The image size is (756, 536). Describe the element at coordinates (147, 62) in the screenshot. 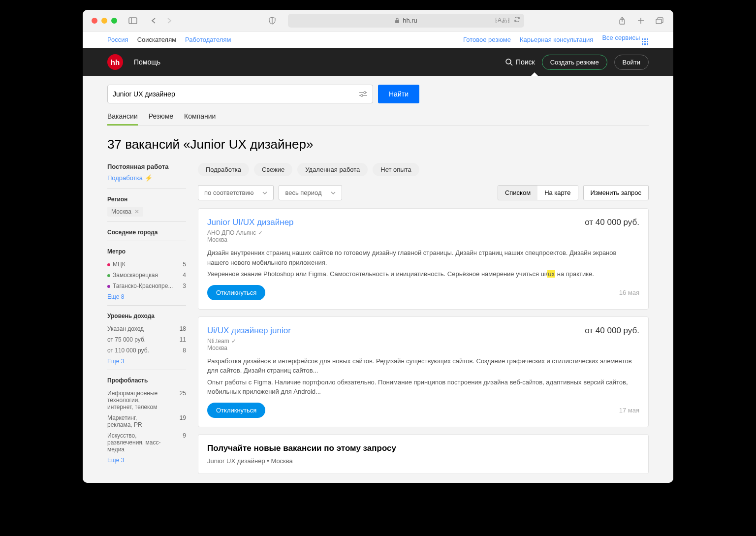

I see `help-link: Помощь` at that location.